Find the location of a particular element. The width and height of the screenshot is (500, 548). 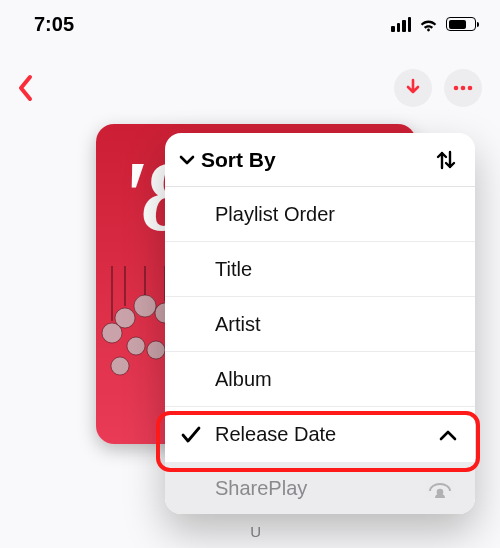

sort-option-label: Title is located at coordinates (234, 270).